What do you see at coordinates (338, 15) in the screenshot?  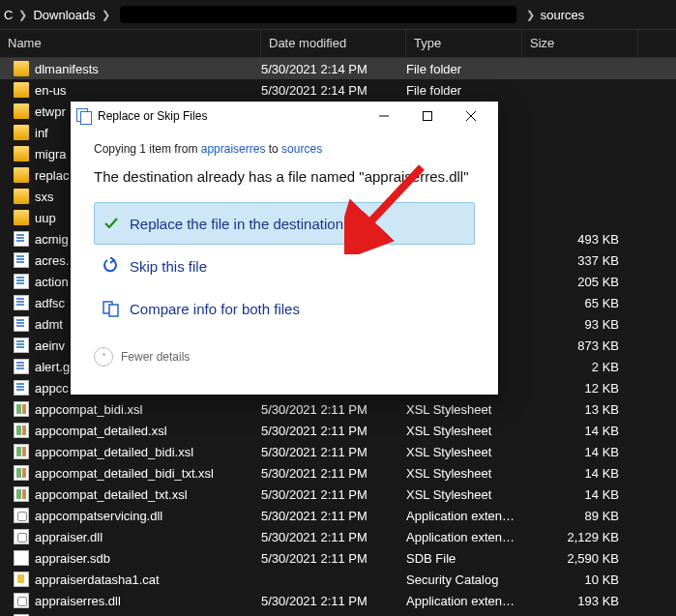 I see `breadcrumb: C ❯ Downloads ❯ ❯ sources` at bounding box center [338, 15].